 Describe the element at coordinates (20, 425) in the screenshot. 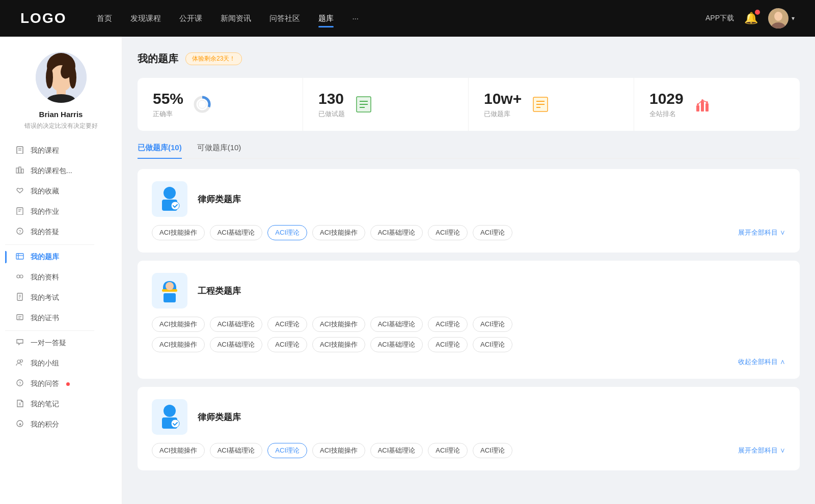

I see `points-icon: ★` at that location.